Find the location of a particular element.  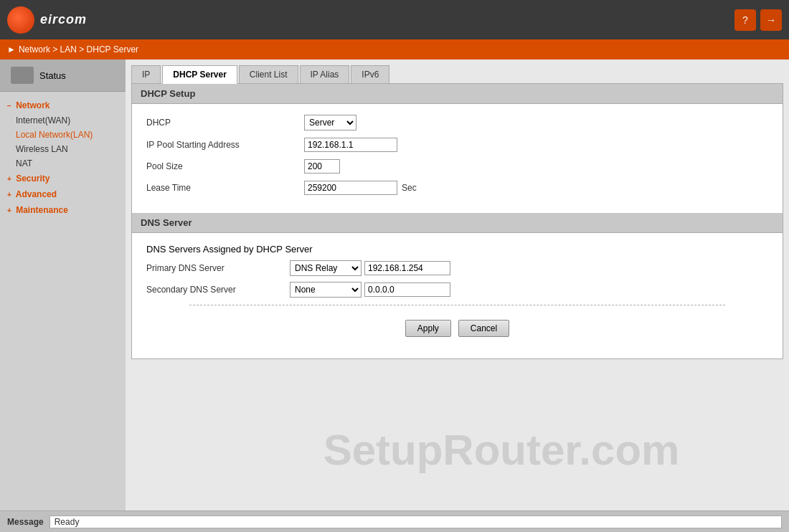

sidebar-item-network: − Network is located at coordinates (63, 105).